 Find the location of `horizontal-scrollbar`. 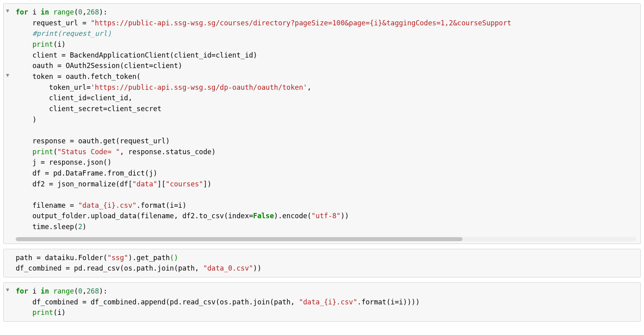

horizontal-scrollbar is located at coordinates (326, 239).